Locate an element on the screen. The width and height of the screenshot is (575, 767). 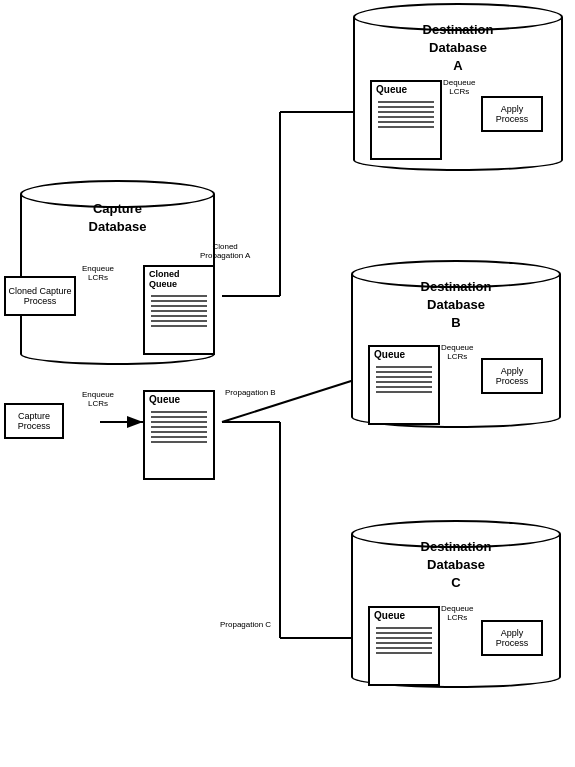
cloned-propagation-a-label: ClonedPropagation A is located at coordinates (225, 251).